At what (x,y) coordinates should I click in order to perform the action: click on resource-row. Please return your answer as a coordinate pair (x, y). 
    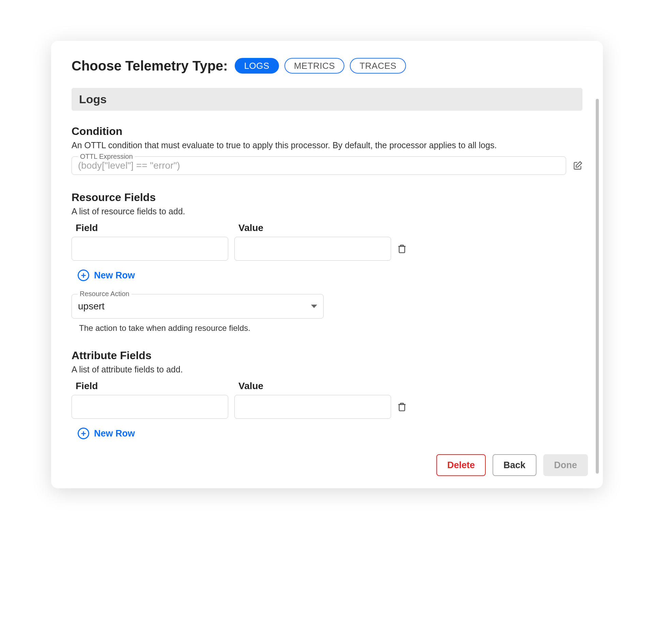
    Looking at the image, I should click on (327, 249).